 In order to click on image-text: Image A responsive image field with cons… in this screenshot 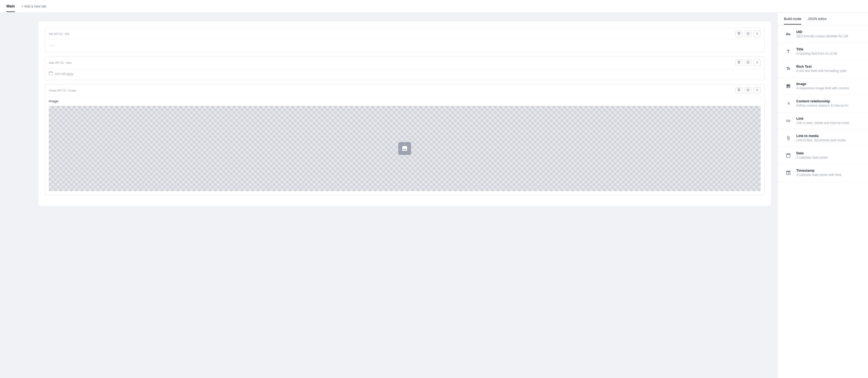, I will do `click(829, 86)`.